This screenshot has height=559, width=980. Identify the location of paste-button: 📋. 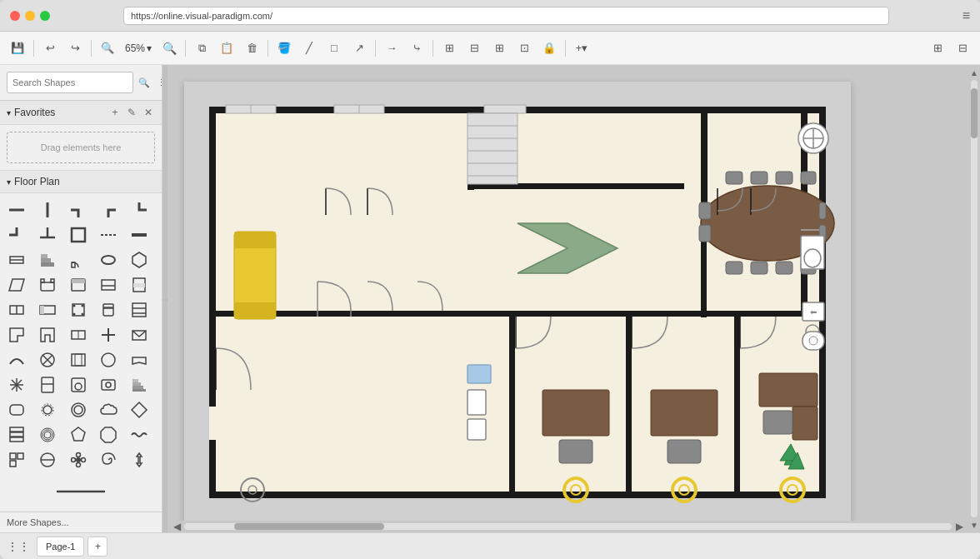
(227, 48).